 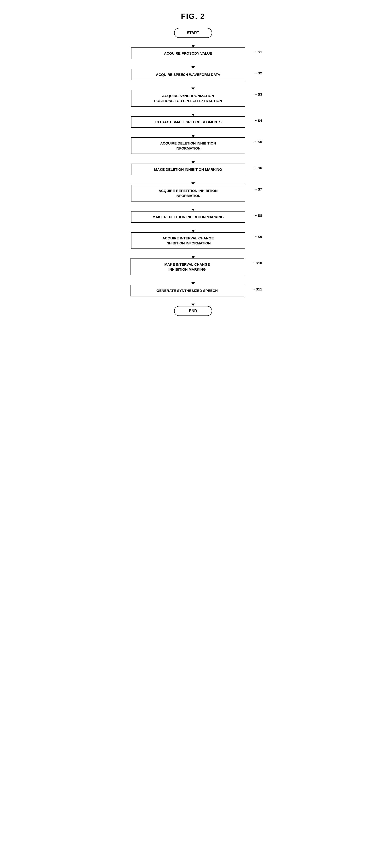 What do you see at coordinates (258, 235) in the screenshot?
I see `step-label-s9: ~ S9` at bounding box center [258, 235].